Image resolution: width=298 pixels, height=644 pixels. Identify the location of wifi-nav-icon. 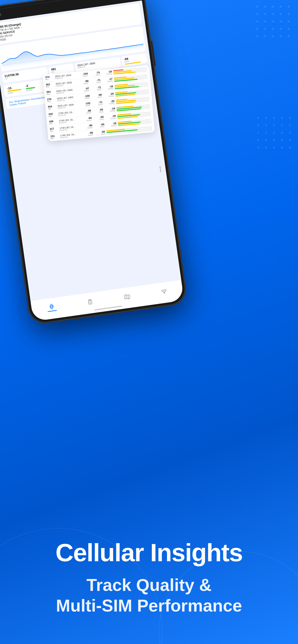
(164, 292).